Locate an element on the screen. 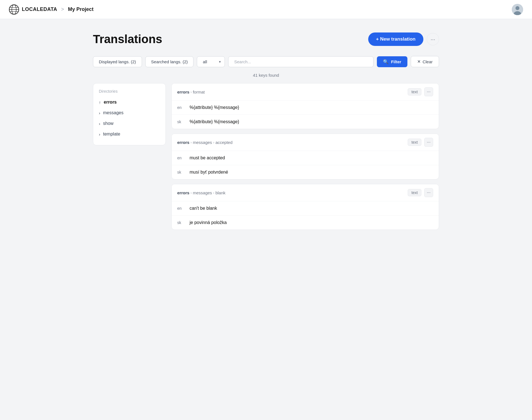 Image resolution: width=532 pixels, height=420 pixels. filters-bar: Displayed langs. (2) Searched langs. (2)… is located at coordinates (266, 62).